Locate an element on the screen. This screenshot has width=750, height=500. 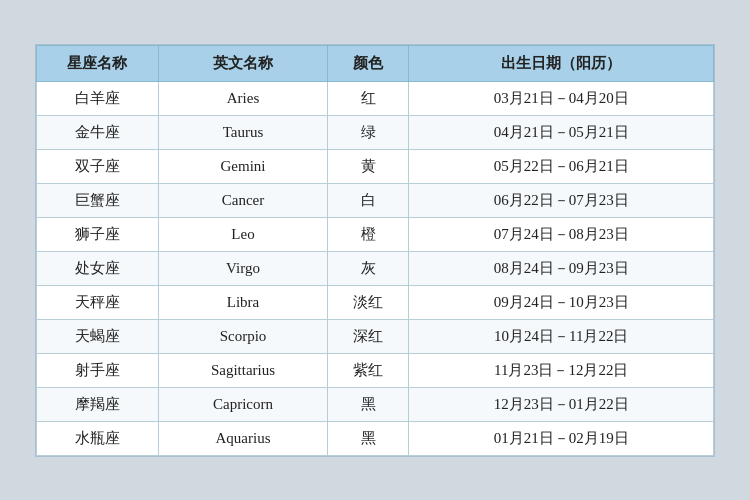
table-row: 处女座Virgo灰08月24日－09月23日 is located at coordinates (376, 268).